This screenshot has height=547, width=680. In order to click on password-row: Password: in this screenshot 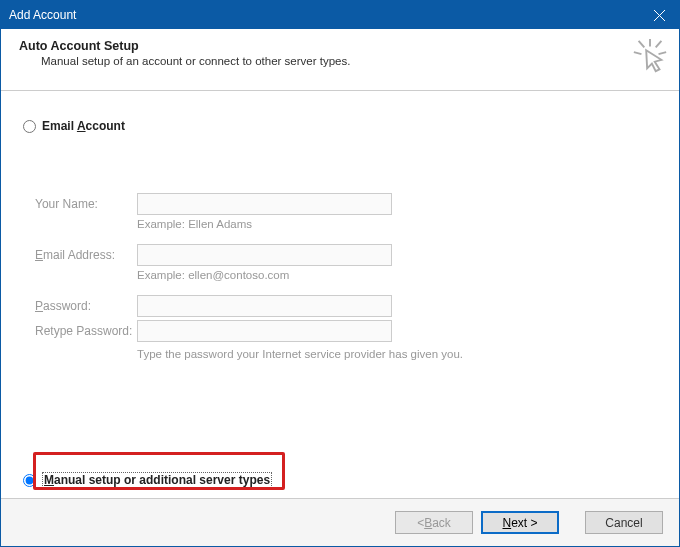, I will do `click(346, 306)`.